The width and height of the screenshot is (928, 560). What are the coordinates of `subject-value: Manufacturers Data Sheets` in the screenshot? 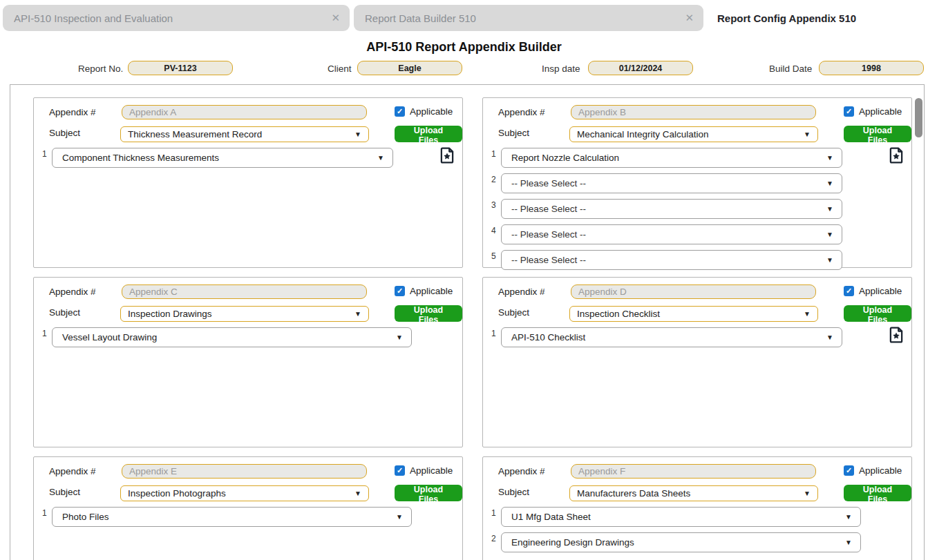 It's located at (634, 493).